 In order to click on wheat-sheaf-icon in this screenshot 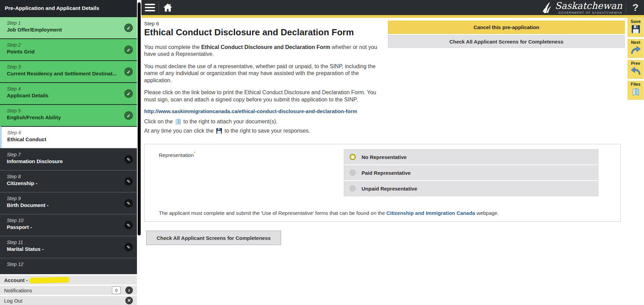, I will do `click(547, 8)`.